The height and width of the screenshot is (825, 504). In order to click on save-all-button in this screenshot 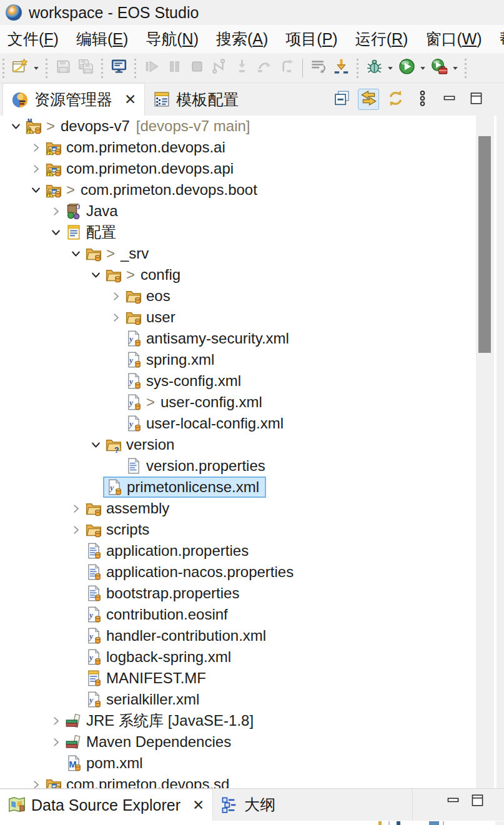, I will do `click(86, 68)`.